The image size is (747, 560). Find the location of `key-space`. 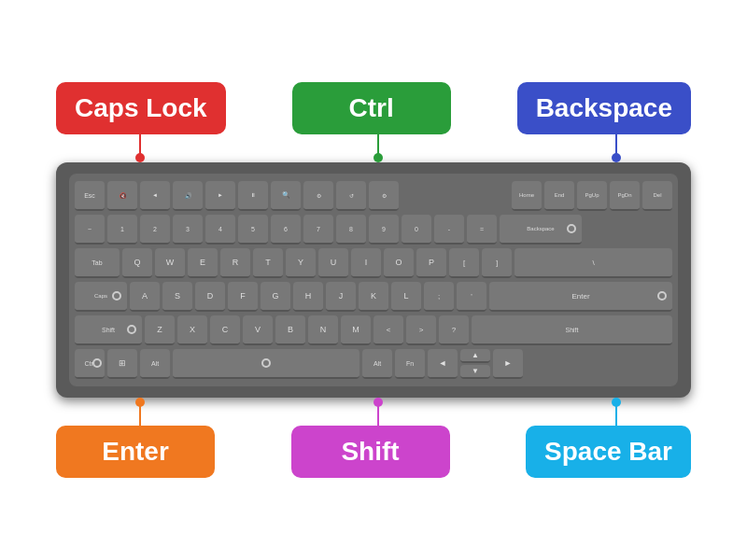

key-space is located at coordinates (266, 364).